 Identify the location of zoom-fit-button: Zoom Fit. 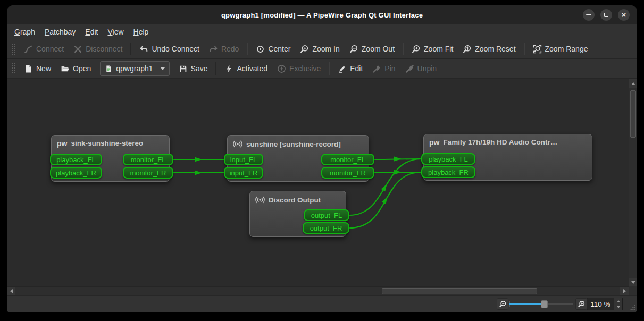
(432, 49).